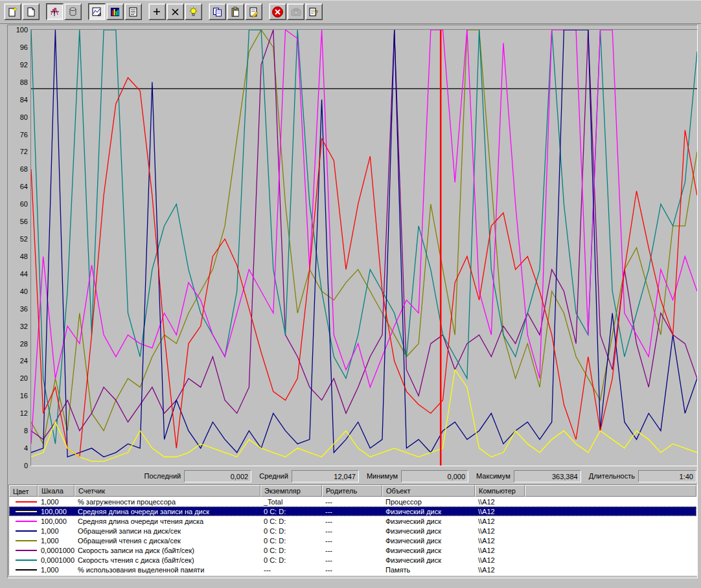 This screenshot has width=701, height=588. Describe the element at coordinates (167, 550) in the screenshot. I see `counter-cell: Скорость записи на диск (байт/сек)` at that location.